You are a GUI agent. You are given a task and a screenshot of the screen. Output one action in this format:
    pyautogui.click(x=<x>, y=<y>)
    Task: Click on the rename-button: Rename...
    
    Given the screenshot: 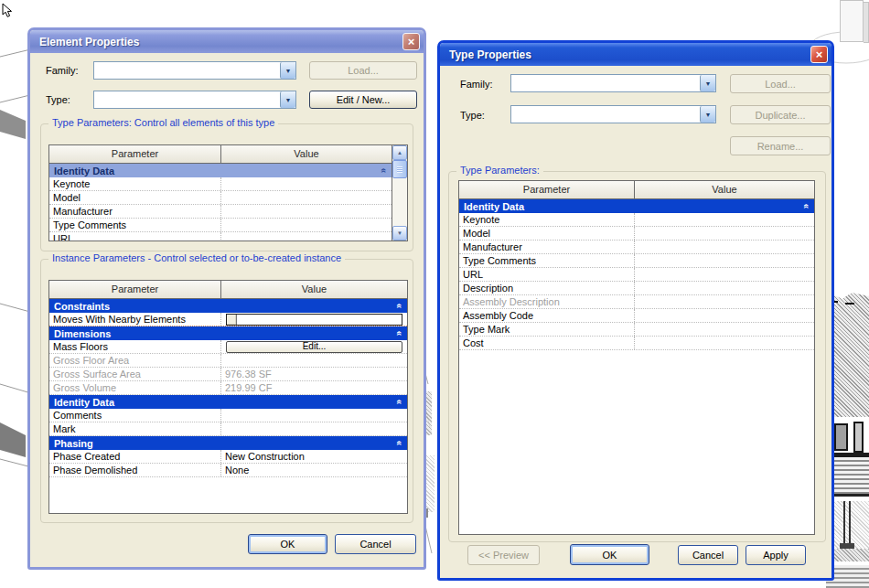 What is the action you would take?
    pyautogui.click(x=780, y=146)
    